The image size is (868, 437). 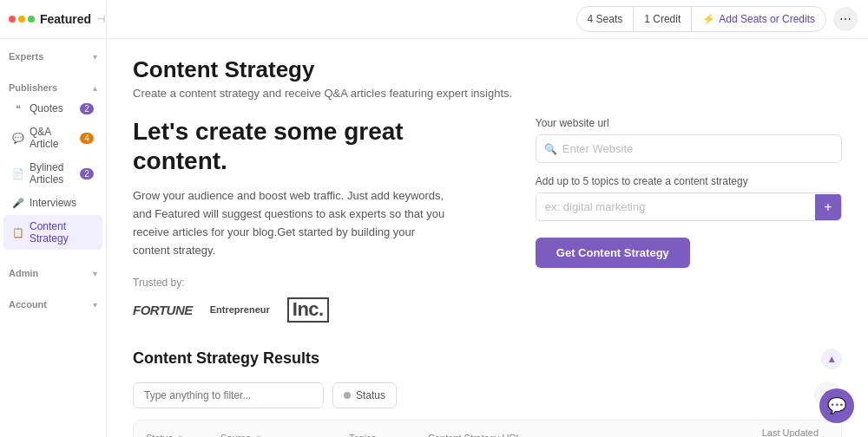 What do you see at coordinates (689, 149) in the screenshot?
I see `website-url-group: 🔍` at bounding box center [689, 149].